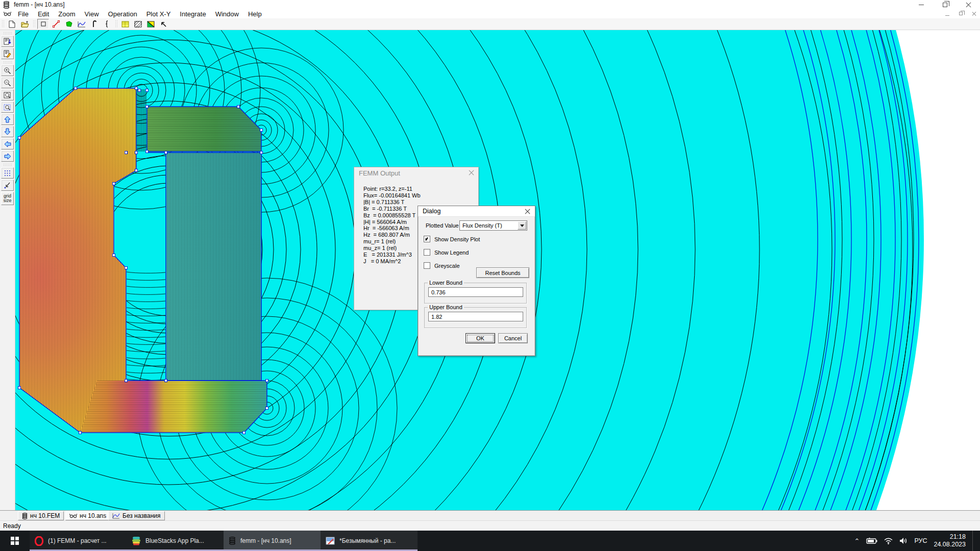  What do you see at coordinates (193, 14) in the screenshot?
I see `menu-integrate: Integrate` at bounding box center [193, 14].